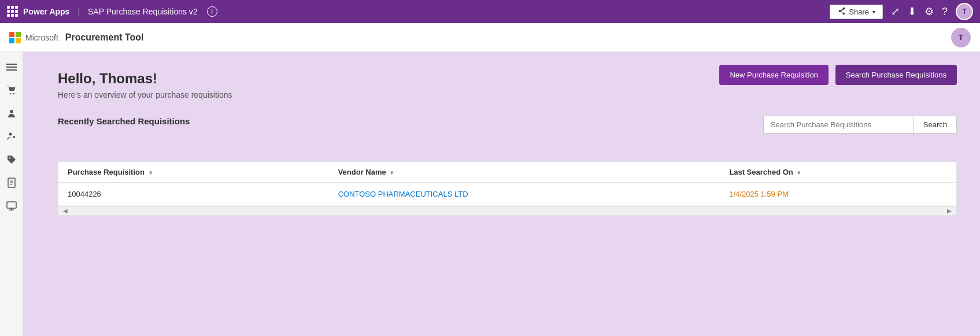 Image resolution: width=980 pixels, height=336 pixels. Describe the element at coordinates (46, 12) in the screenshot. I see `app-name-label: Power Apps` at that location.